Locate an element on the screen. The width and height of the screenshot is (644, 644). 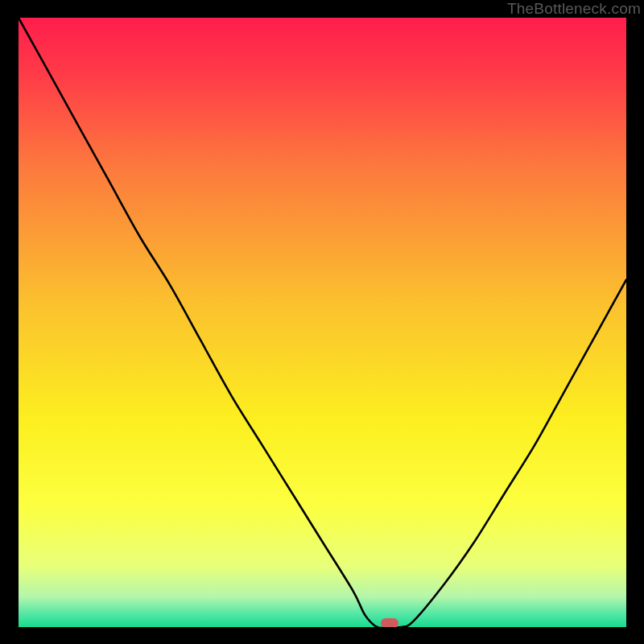
watermark-text: TheBottleneck.com is located at coordinates (574, 9).